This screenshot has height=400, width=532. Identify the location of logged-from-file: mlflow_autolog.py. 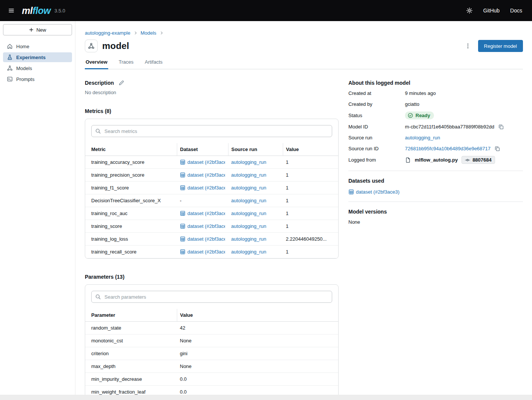
(436, 160).